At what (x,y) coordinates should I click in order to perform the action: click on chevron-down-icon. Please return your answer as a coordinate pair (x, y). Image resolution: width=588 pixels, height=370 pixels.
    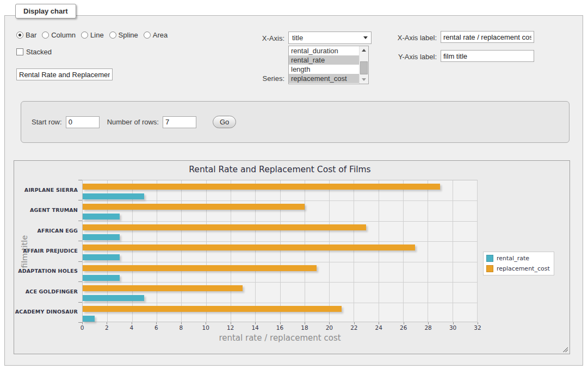
    Looking at the image, I should click on (366, 38).